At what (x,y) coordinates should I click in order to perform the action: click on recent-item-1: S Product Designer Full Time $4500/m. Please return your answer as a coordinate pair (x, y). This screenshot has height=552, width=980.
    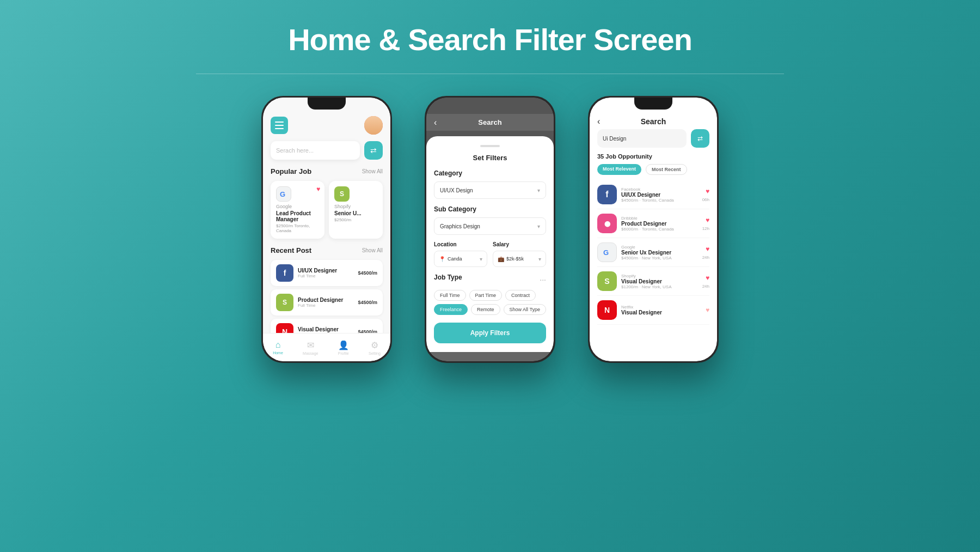
    Looking at the image, I should click on (327, 302).